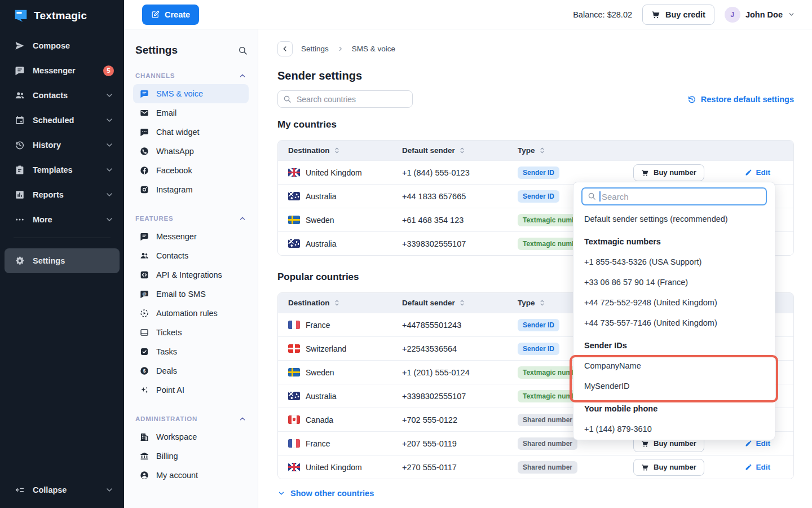  Describe the element at coordinates (674, 262) in the screenshot. I see `dropdown-option-1-855-543-5326-usa-support: +1 855-543-5326 (USA Support)` at that location.